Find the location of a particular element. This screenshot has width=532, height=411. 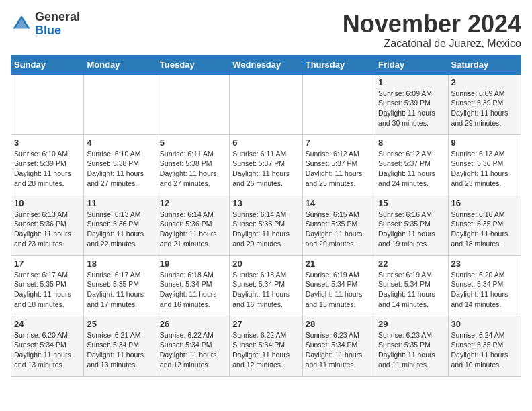

calendar-cell: 1Sunrise: 6:09 AMSunset: 5:39 PMDaylight… is located at coordinates (412, 104).